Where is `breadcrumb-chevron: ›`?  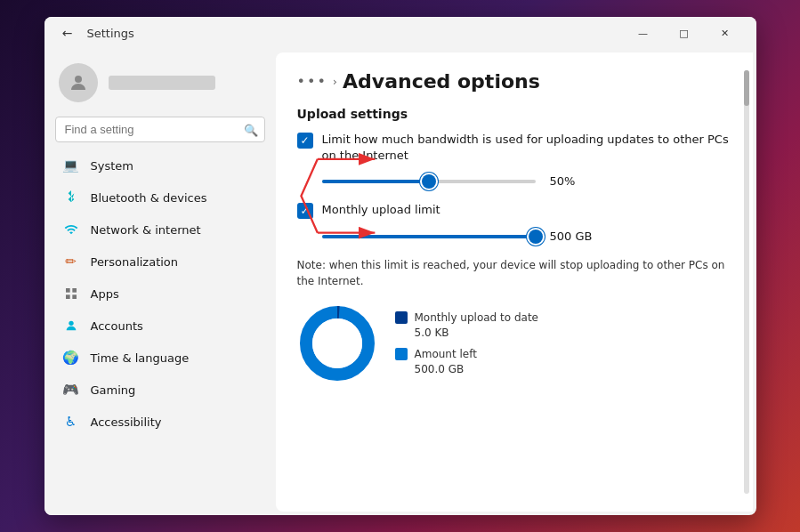 breadcrumb-chevron: › is located at coordinates (335, 82).